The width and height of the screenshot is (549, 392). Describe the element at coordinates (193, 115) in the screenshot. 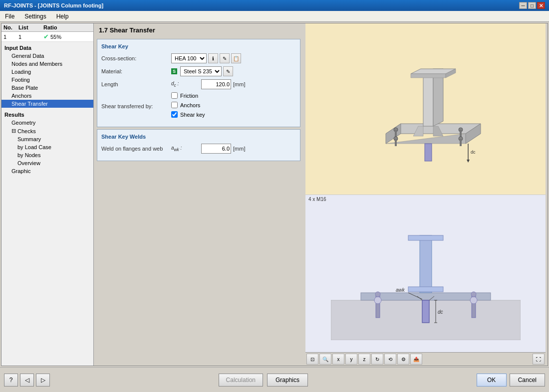

I see `shear-key-cb-label: Shear key` at that location.